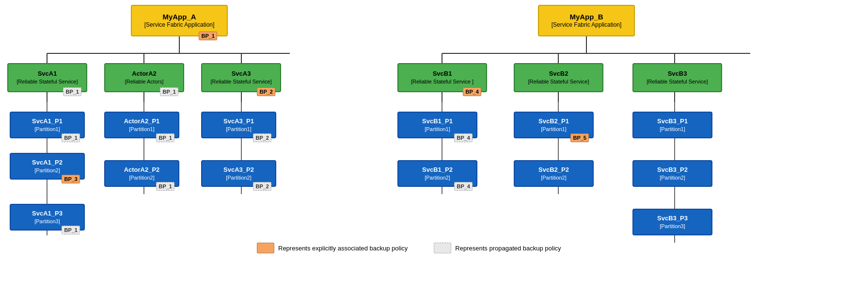 The height and width of the screenshot is (281, 868). Describe the element at coordinates (71, 138) in the screenshot. I see `badge-svca1-p1: BP_1` at that location.